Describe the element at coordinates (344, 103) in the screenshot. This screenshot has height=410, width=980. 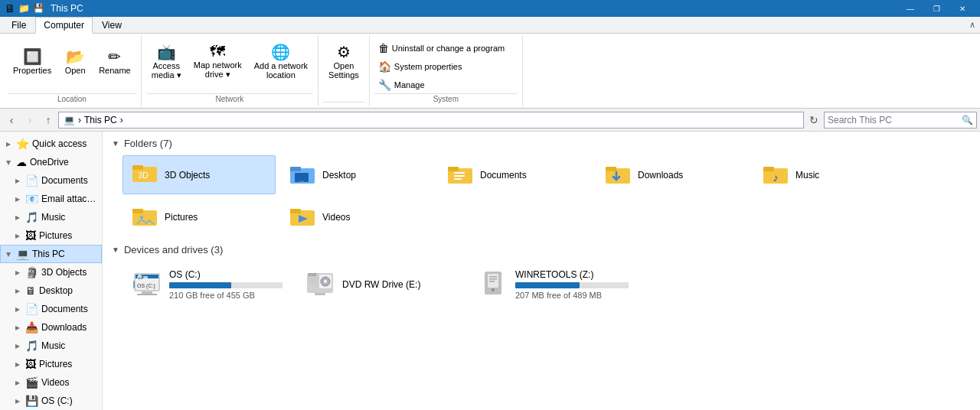
I see `settings-group-label` at that location.